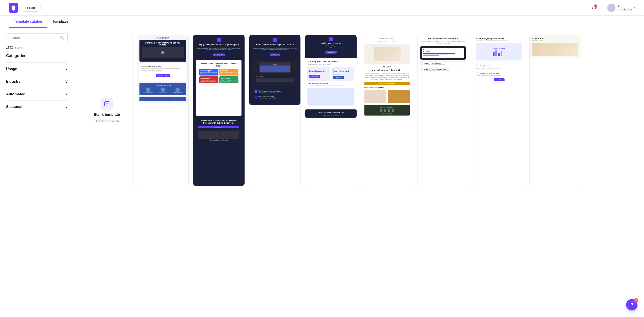  What do you see at coordinates (62, 38) in the screenshot?
I see `search-icon: 🔍` at bounding box center [62, 38].